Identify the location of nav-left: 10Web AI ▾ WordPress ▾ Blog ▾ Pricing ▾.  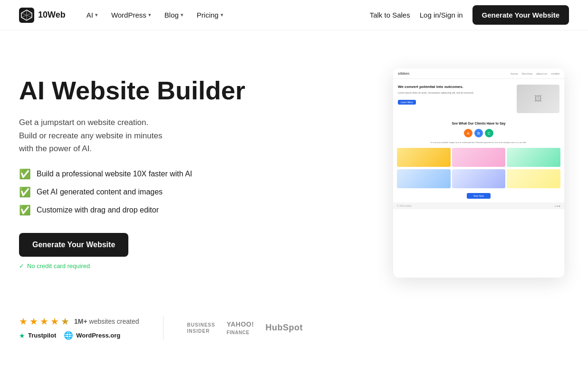
(124, 15).